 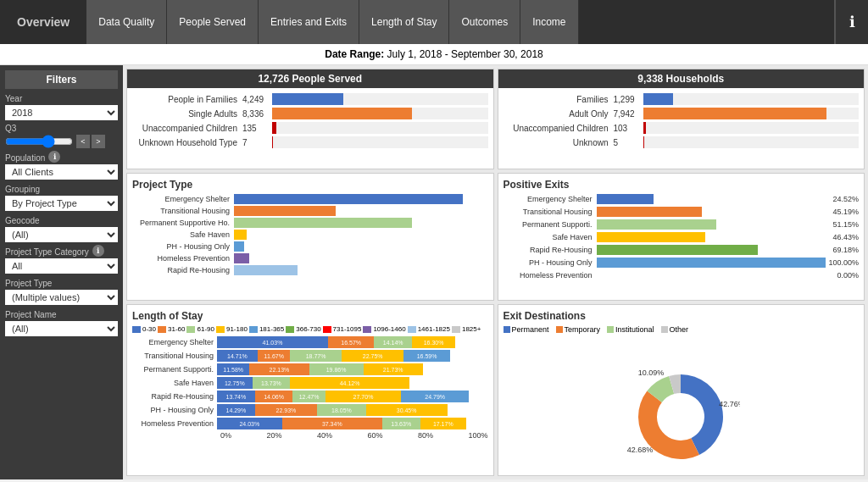 What do you see at coordinates (485, 22) in the screenshot?
I see `tab-outcomes: Outcomes` at bounding box center [485, 22].